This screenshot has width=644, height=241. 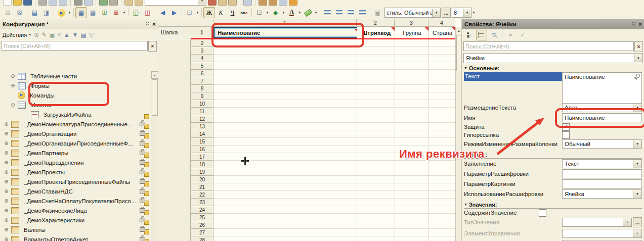 I want to click on sort-alphabetical-icon: АЯ↓, so click(x=469, y=35).